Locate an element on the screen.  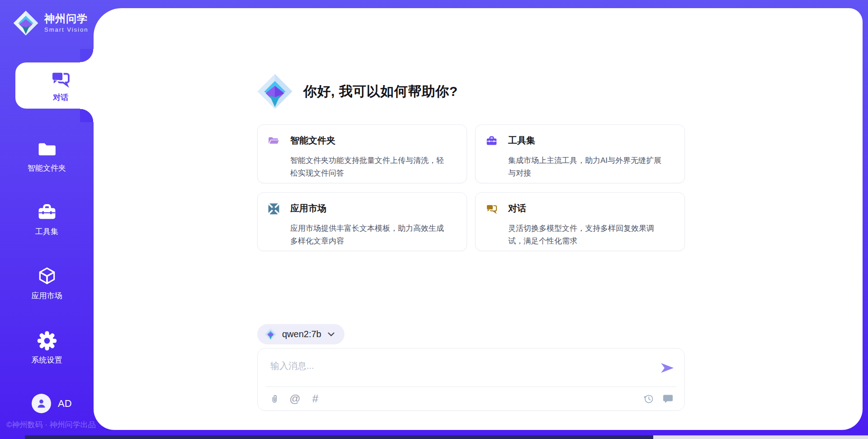
model-name: qwen2:7b is located at coordinates (302, 334).